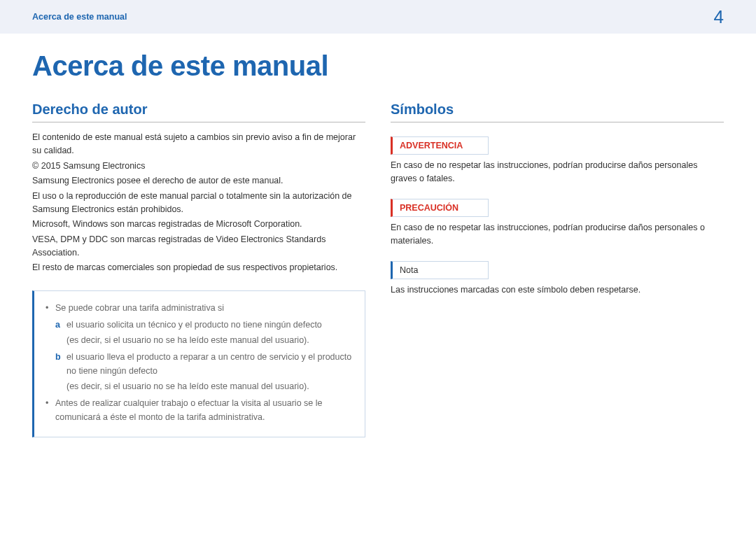 The height and width of the screenshot is (534, 756). Describe the element at coordinates (199, 224) in the screenshot. I see `copyright-para: Microsoft, Windows son marcas registrada…` at that location.